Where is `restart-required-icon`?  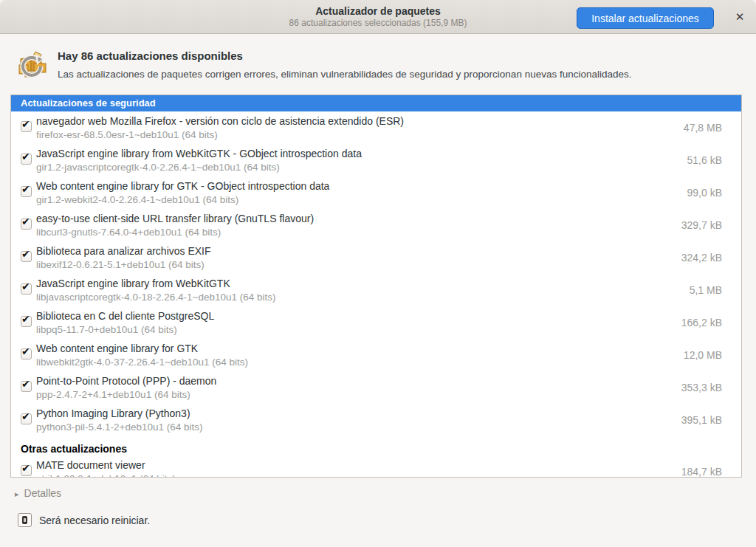 restart-required-icon is located at coordinates (25, 520).